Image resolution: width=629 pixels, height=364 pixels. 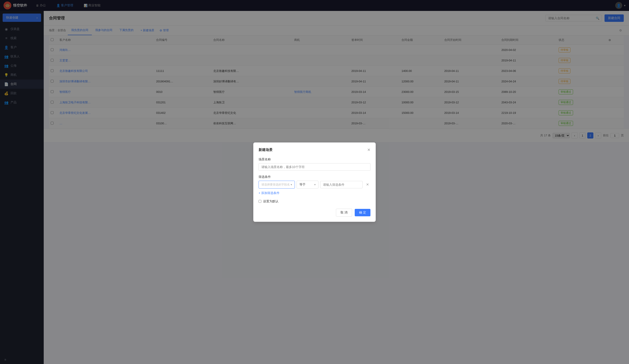 I want to click on filter-field-select: 请选择要筛选的字段名 ▾, so click(x=277, y=185).